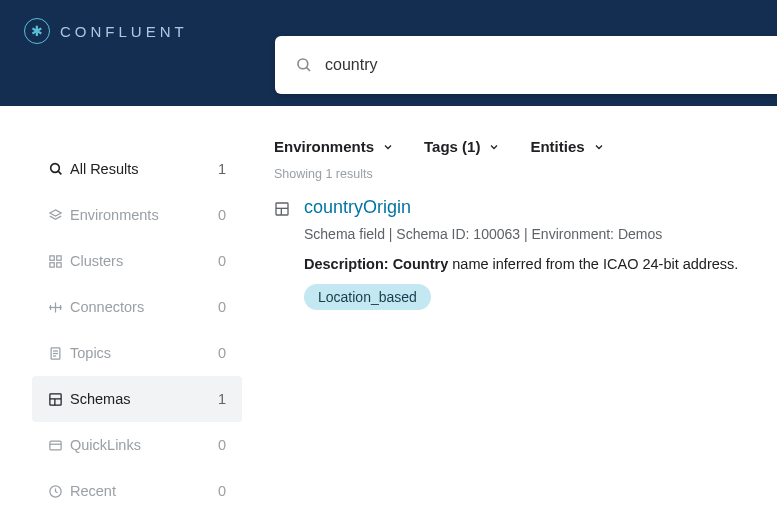  What do you see at coordinates (59, 354) in the screenshot?
I see `document-icon` at bounding box center [59, 354].